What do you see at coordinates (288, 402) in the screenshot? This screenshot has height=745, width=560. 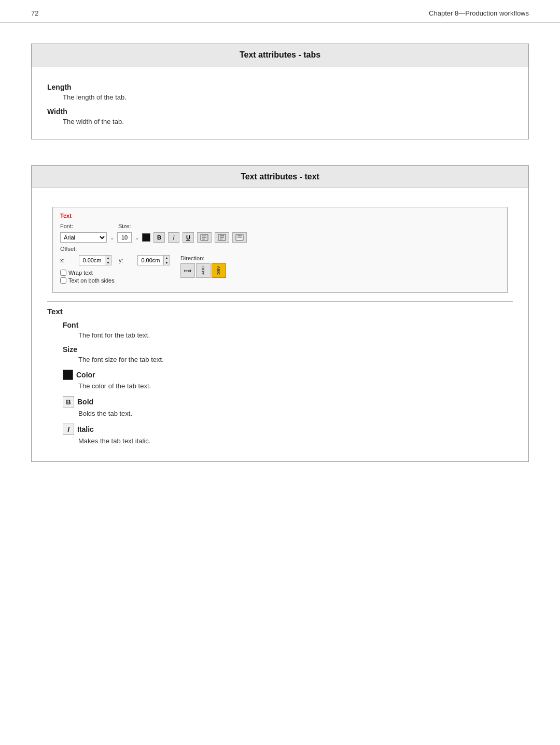 I see `bold-sub-title: B Bold` at bounding box center [288, 402].